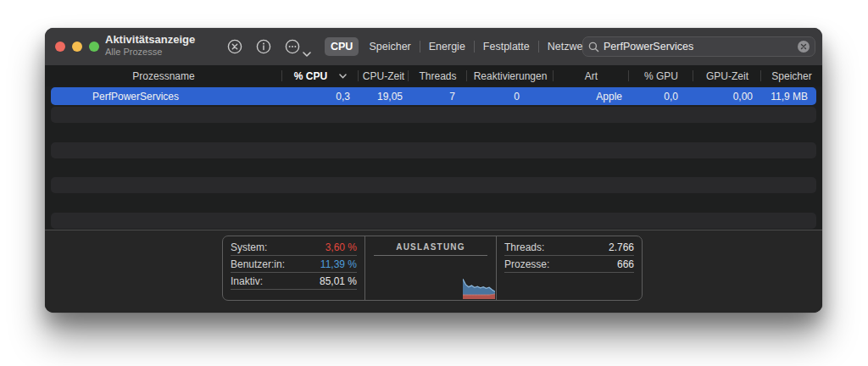 The width and height of the screenshot is (868, 366). I want to click on thread-process-stats: Threads: 2.766 Prozesse: 666, so click(570, 268).